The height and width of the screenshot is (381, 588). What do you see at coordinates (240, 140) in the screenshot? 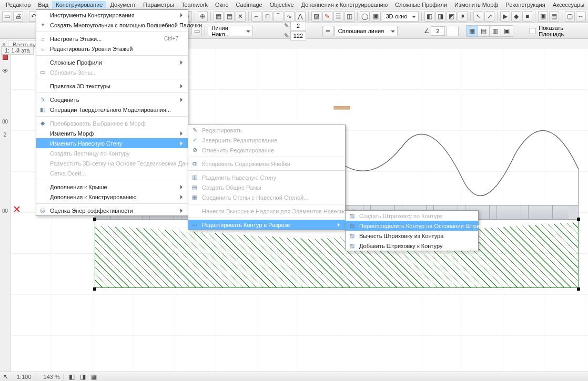
I see `menu-row-label: Завершить Редактирование` at bounding box center [240, 140].